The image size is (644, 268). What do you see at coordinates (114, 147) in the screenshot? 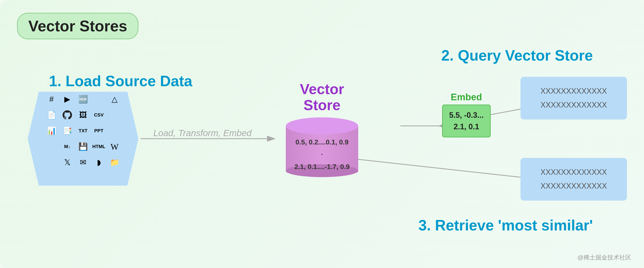
I see `wiki-icon: W` at bounding box center [114, 147].